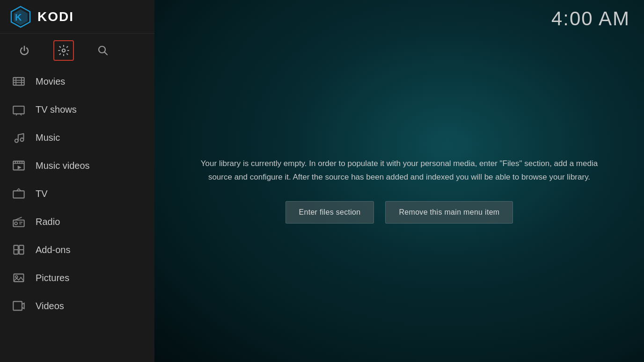 This screenshot has height=362, width=644. Describe the element at coordinates (77, 51) in the screenshot. I see `sidebar-icon-row` at that location.